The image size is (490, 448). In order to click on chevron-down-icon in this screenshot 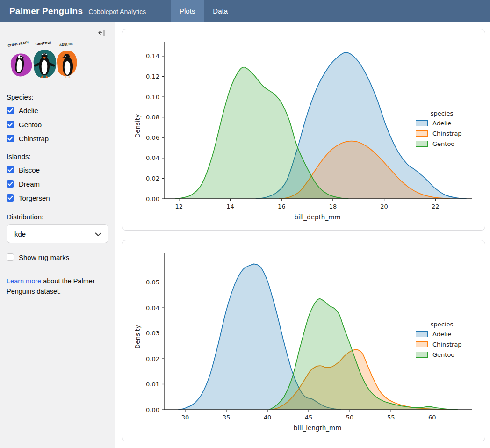, I will do `click(98, 234)`.